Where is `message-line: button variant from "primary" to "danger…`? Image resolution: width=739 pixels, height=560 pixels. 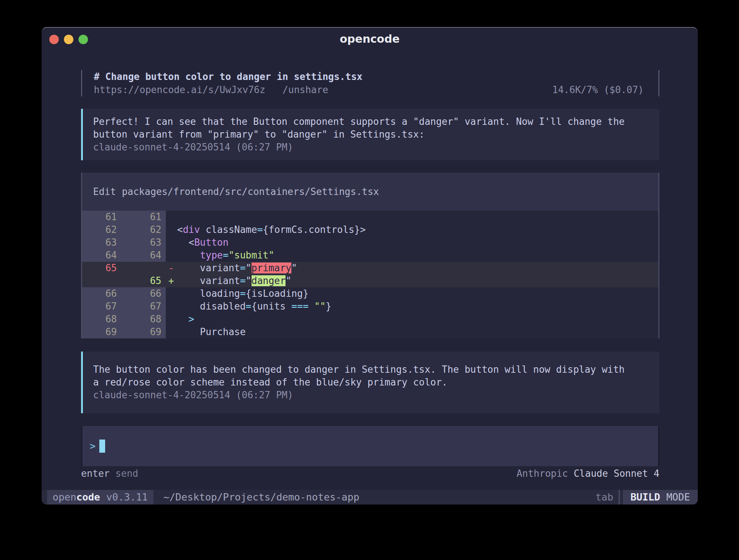
message-line: button variant from "primary" to "danger… is located at coordinates (371, 134).